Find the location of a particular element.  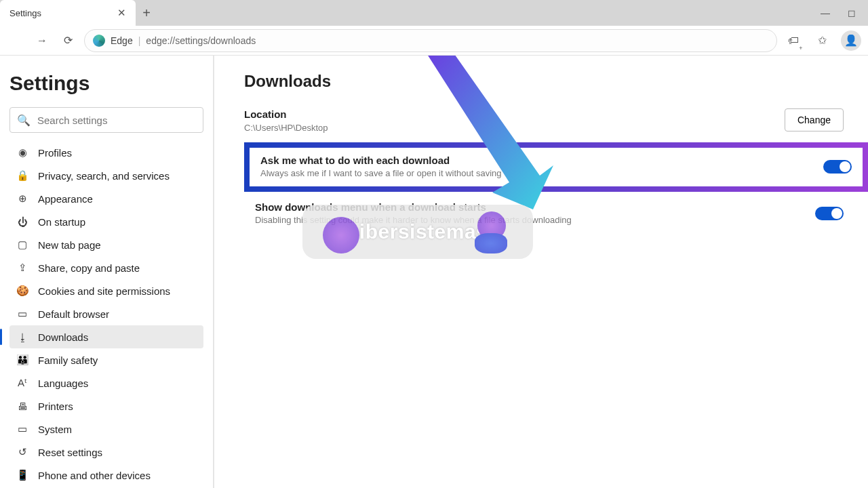

sidebar-item-icon: 🍪 is located at coordinates (22, 291).